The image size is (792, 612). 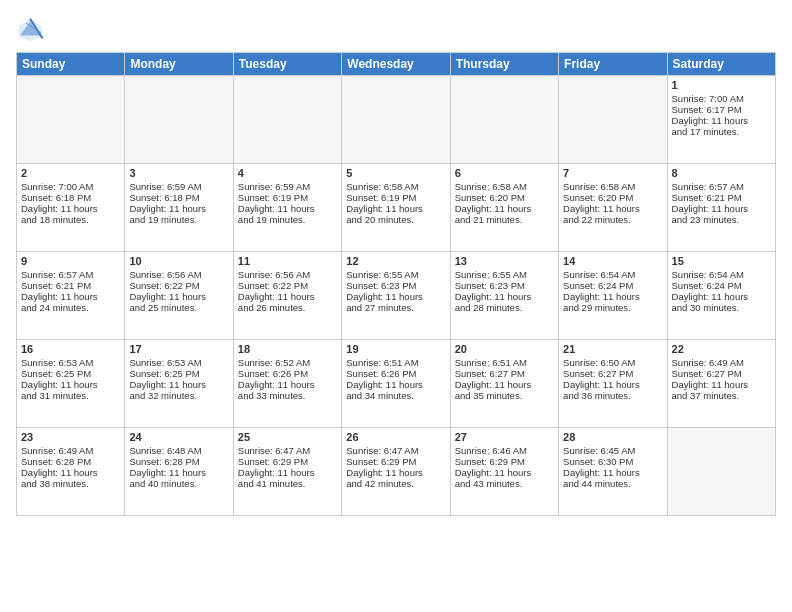 I want to click on day-info-line: and 29 minutes., so click(x=612, y=308).